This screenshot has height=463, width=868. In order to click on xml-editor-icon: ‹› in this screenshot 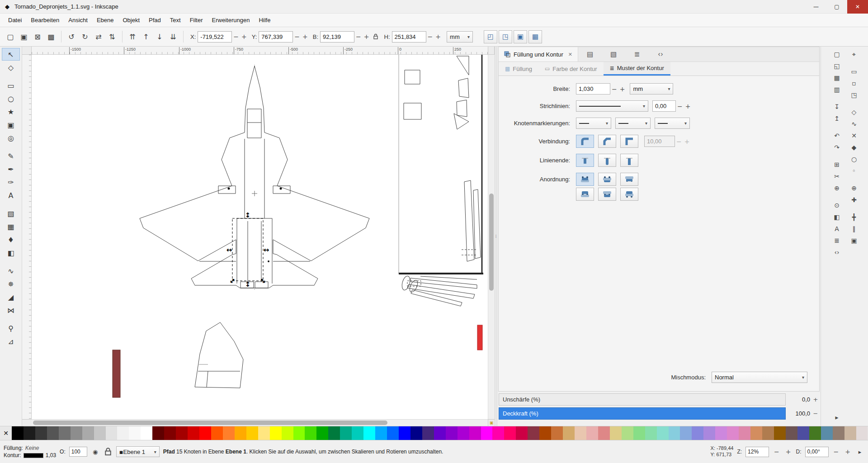, I will do `click(837, 252)`.